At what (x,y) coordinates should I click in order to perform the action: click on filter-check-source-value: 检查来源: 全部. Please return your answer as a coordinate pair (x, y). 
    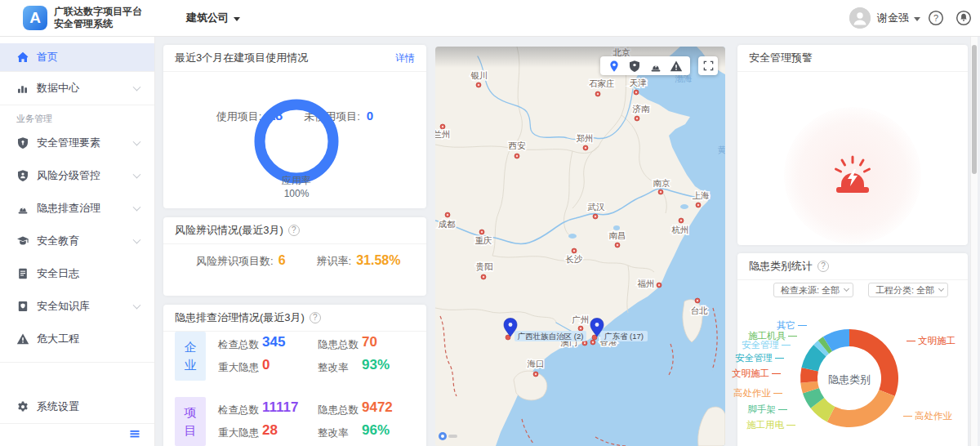
    Looking at the image, I should click on (810, 291).